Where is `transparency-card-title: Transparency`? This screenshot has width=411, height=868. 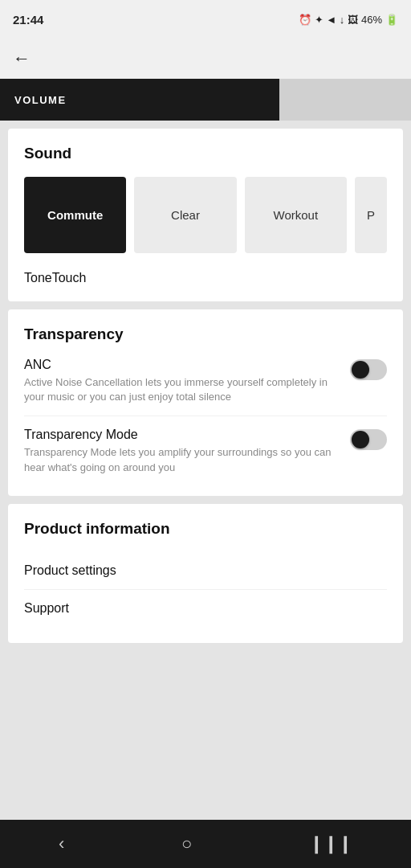 transparency-card-title: Transparency is located at coordinates (206, 334).